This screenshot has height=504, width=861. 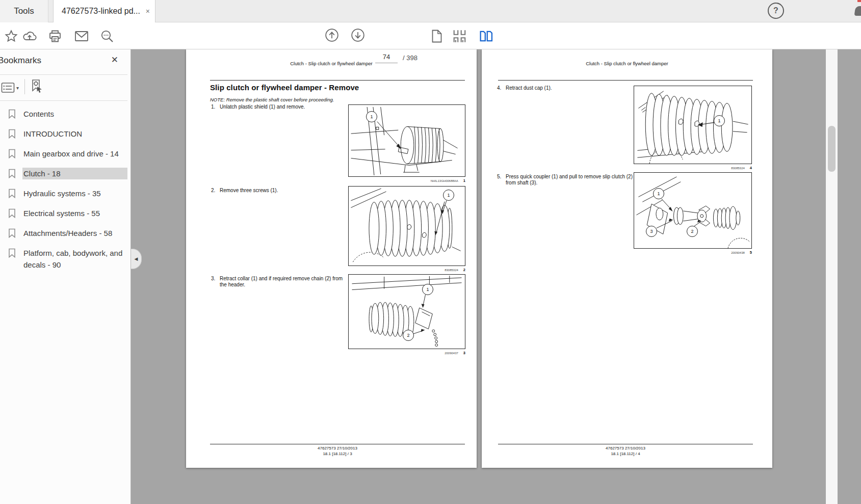 I want to click on tab-bar: Tools 47627573-linked pd... × ?, so click(x=430, y=11).